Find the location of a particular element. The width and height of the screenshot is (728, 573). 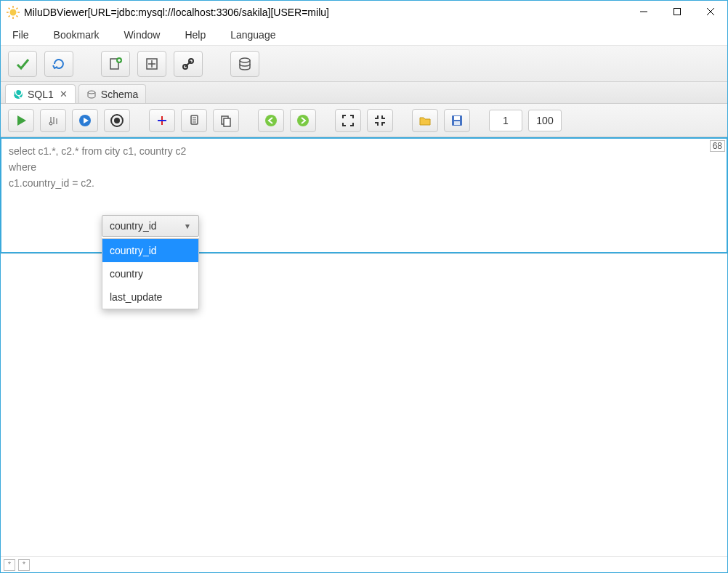

sql-editor: select c1.*, c2.* from city c1, country … is located at coordinates (364, 167).